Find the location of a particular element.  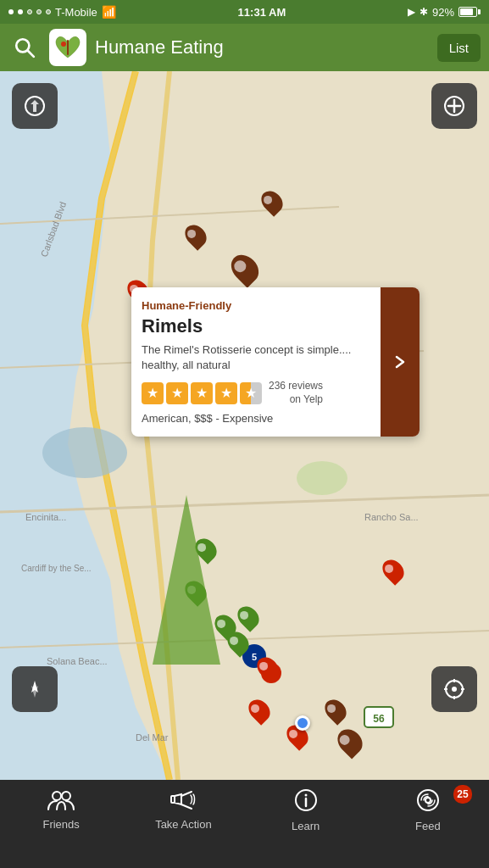

status-left: T-Mobile 📶 is located at coordinates (63, 12).